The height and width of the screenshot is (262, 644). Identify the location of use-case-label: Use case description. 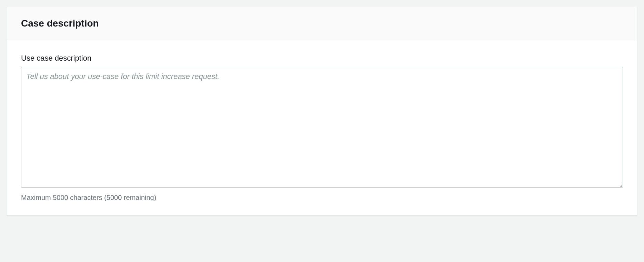
(322, 58).